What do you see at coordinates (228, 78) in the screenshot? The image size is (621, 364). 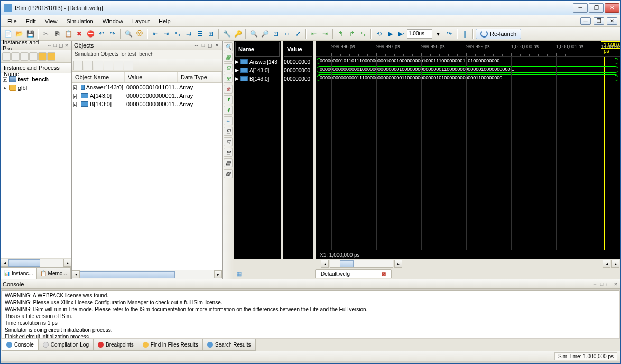 I see `wt-i4-icon: ⊞` at bounding box center [228, 78].